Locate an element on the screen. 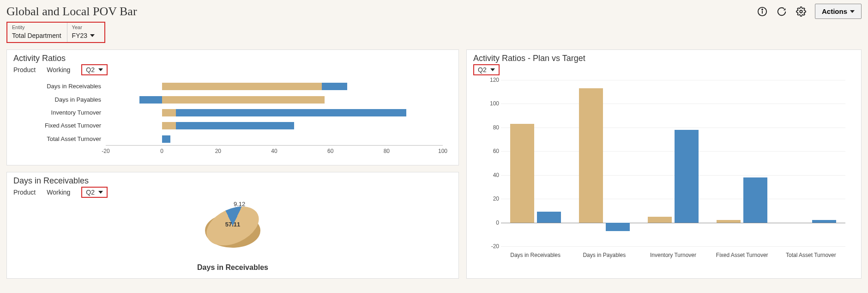 The height and width of the screenshot is (293, 868). chart-y-tick: 120 is located at coordinates (490, 80).